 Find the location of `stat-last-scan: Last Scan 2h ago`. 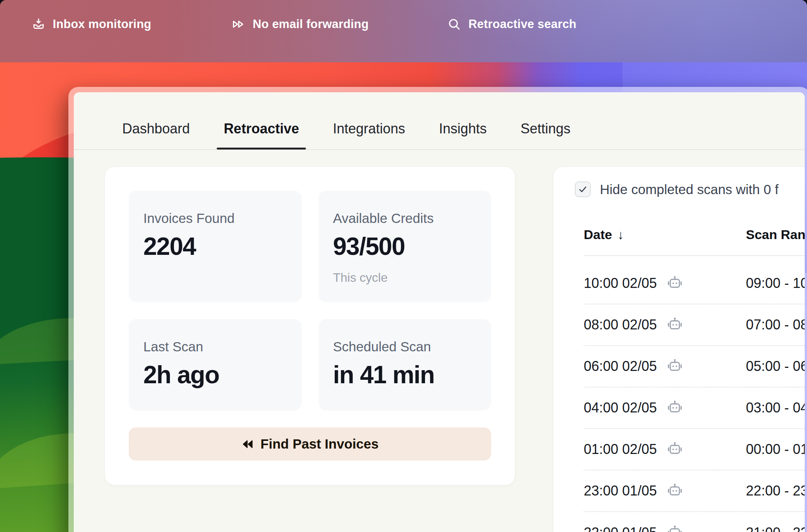

stat-last-scan: Last Scan 2h ago is located at coordinates (215, 365).